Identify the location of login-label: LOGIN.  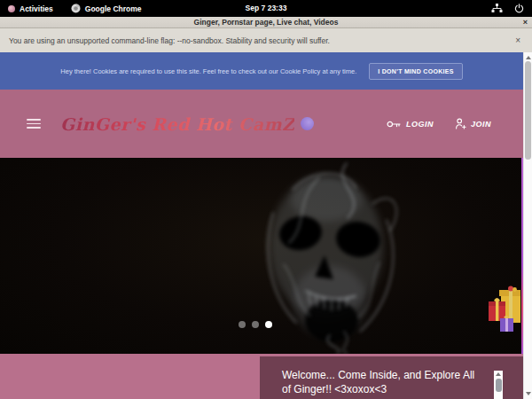
(420, 124).